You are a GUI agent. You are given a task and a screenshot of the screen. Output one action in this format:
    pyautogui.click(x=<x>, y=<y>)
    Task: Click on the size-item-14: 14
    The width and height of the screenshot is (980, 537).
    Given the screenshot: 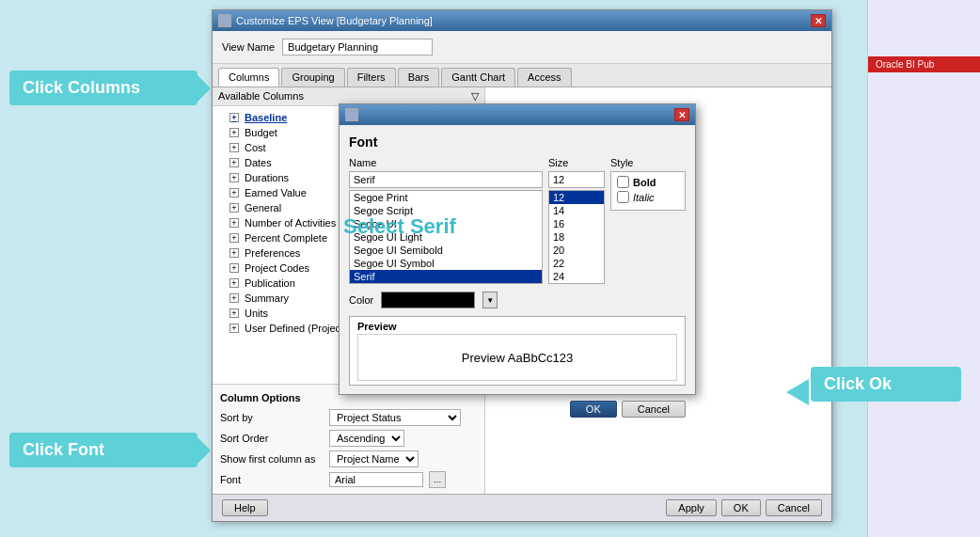 What is the action you would take?
    pyautogui.click(x=577, y=211)
    